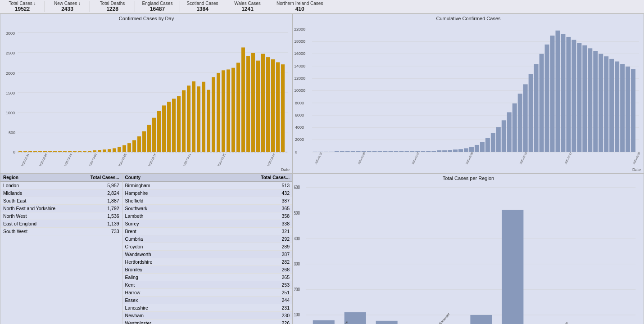  What do you see at coordinates (207, 270) in the screenshot?
I see `table-row: Bromley268` at bounding box center [207, 270].